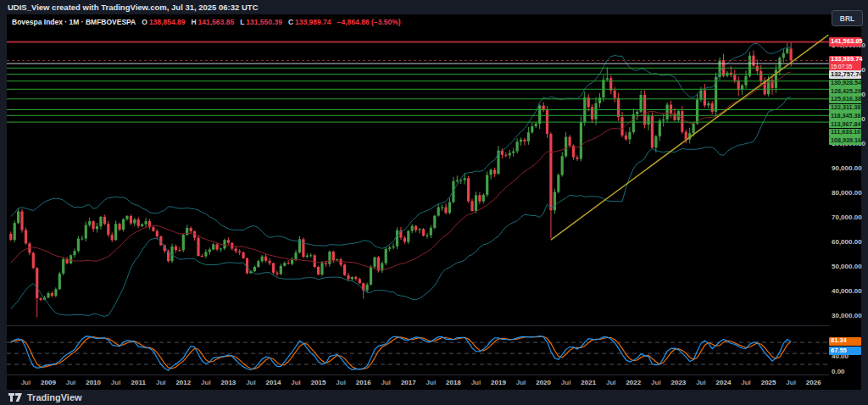 This screenshot has height=405, width=868. I want to click on price-tick-label: 60,000.00, so click(849, 242).